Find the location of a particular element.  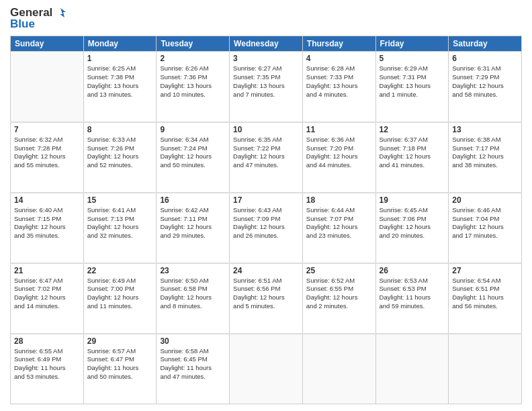

day-info: Sunrise: 6:47 AM Sunset: 7:02 PM Dayligh… is located at coordinates (47, 294).